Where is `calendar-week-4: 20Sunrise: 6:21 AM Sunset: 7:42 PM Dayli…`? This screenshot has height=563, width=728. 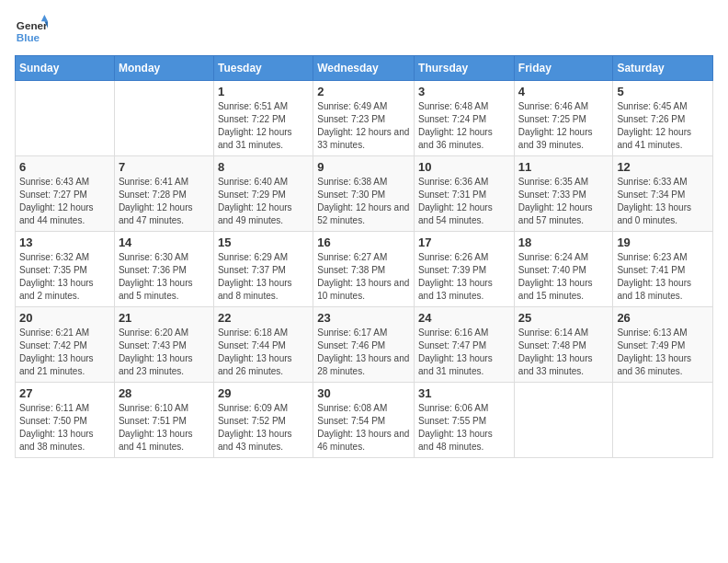
calendar-week-4: 20Sunrise: 6:21 AM Sunset: 7:42 PM Dayli… is located at coordinates (364, 345).